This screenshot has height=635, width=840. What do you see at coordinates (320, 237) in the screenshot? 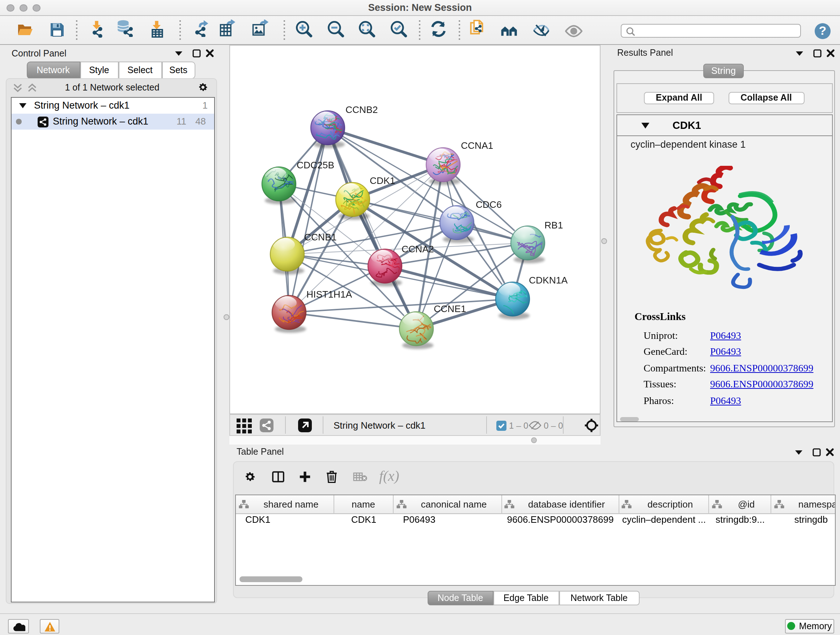
I see `svg-text: CCNB1` at bounding box center [320, 237].